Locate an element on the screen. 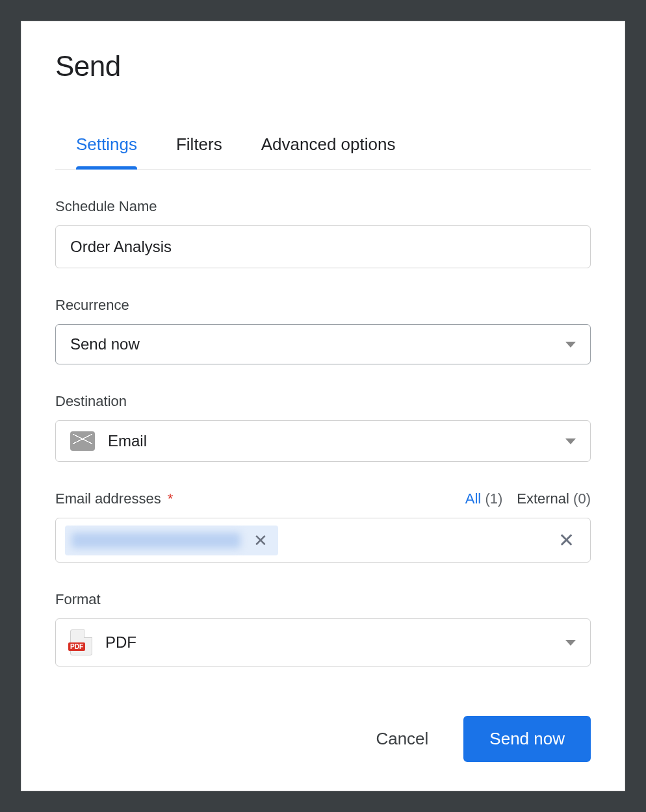 The width and height of the screenshot is (646, 812). dialog-footer: Cancel Send now is located at coordinates (481, 739).